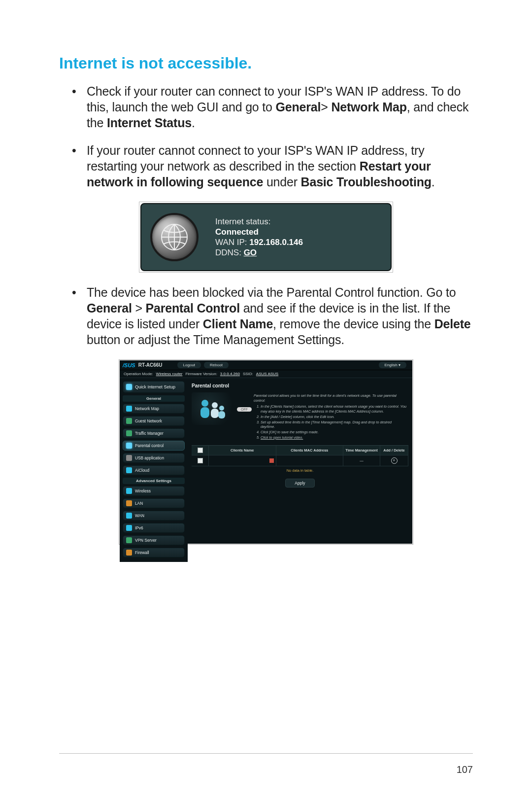 The image size is (532, 802). I want to click on label: Firewall, so click(142, 553).